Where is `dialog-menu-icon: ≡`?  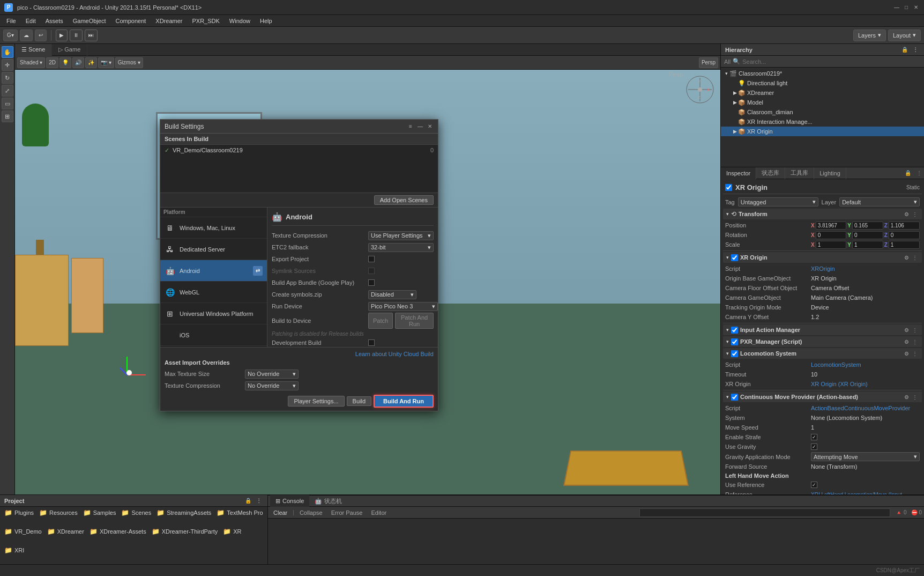 dialog-menu-icon: ≡ is located at coordinates (411, 127).